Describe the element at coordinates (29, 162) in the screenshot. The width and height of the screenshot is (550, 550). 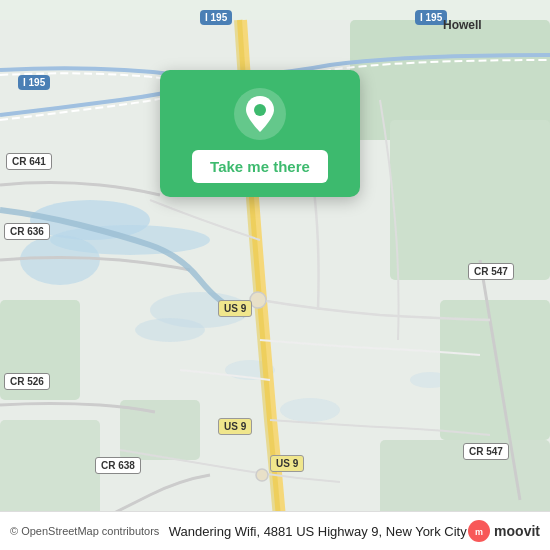
I see `cr641-label: CR 641` at that location.